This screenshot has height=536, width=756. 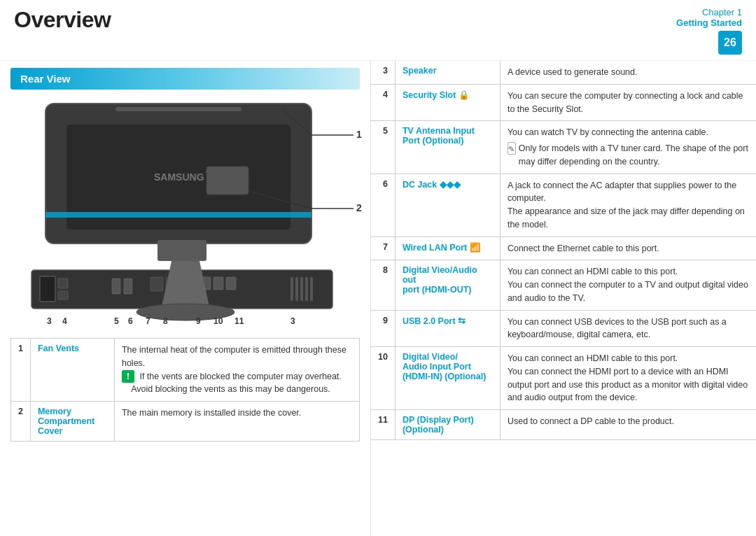 What do you see at coordinates (199, 321) in the screenshot?
I see `svg-text: 9` at bounding box center [199, 321].